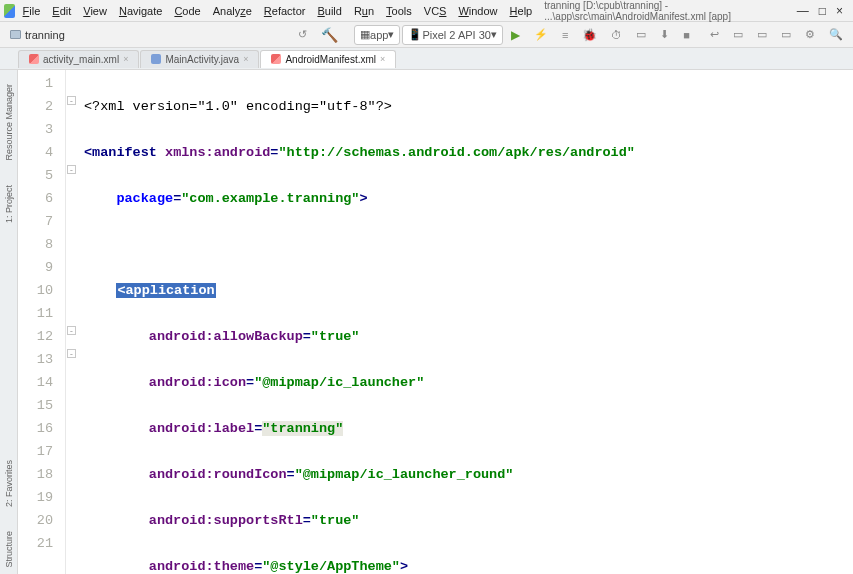 This screenshot has height=574, width=853. I want to click on menu-build: Build, so click(329, 11).